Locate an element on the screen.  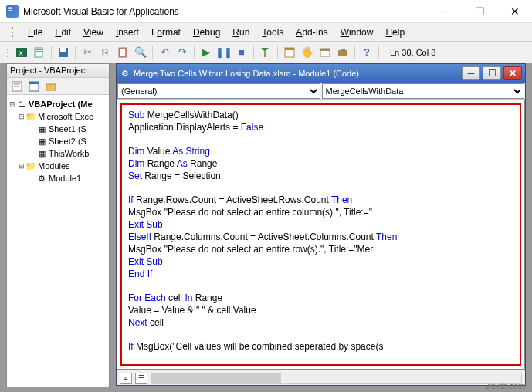
tree-root: ⊟🗀VBAProject (Me is located at coordinates (58, 104).